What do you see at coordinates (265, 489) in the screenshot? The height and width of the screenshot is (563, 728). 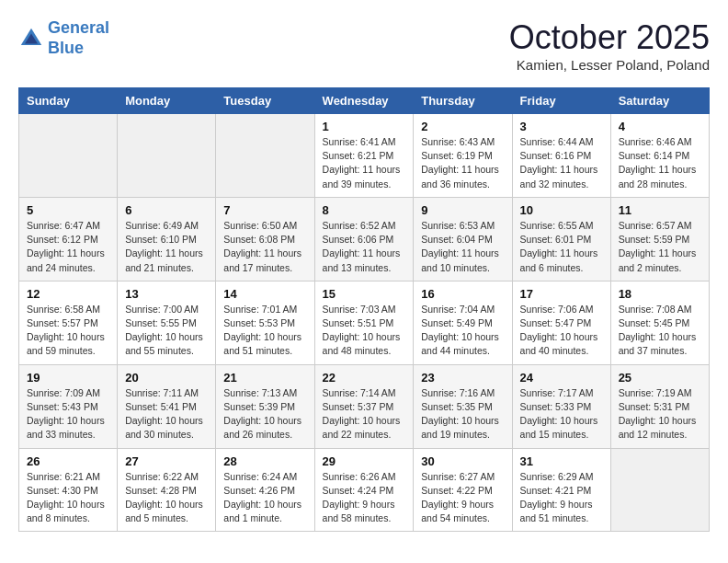 I see `calendar-cell: 28Sunrise: 6:24 AM Sunset: 4:26 PM Dayli…` at bounding box center [265, 489].